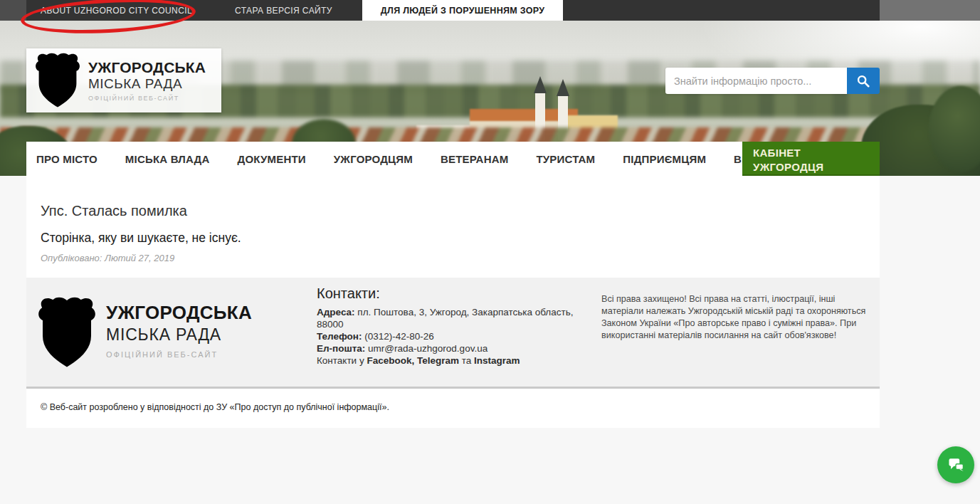  Describe the element at coordinates (147, 68) in the screenshot. I see `site-title: УЖГОРОДСЬКА` at that location.